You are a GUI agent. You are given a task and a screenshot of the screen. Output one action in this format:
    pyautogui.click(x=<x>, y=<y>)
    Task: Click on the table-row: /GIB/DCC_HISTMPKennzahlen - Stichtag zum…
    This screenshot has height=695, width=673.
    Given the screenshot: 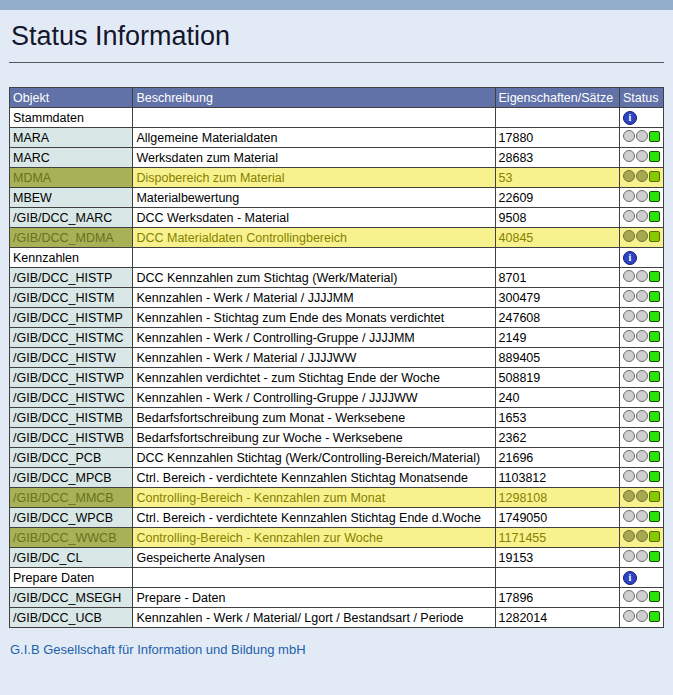 What is the action you would take?
    pyautogui.click(x=337, y=318)
    